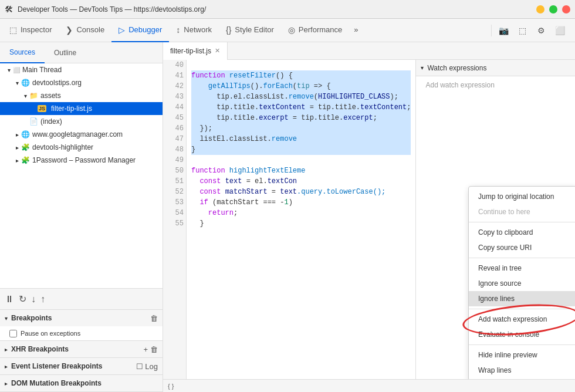 Image resolution: width=575 pixels, height=392 pixels. I want to click on close-tab-button: ✕, so click(217, 50).